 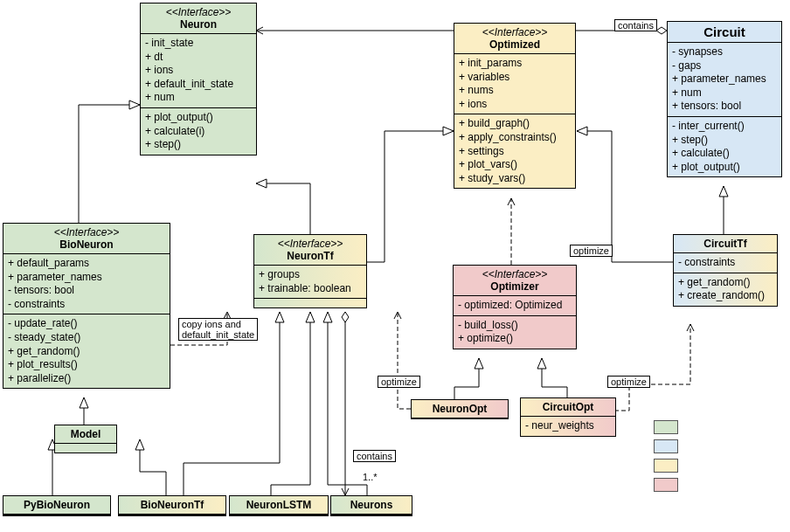 What do you see at coordinates (279, 506) in the screenshot?
I see `class-neuronlstm: NeuronLSTM` at bounding box center [279, 506].